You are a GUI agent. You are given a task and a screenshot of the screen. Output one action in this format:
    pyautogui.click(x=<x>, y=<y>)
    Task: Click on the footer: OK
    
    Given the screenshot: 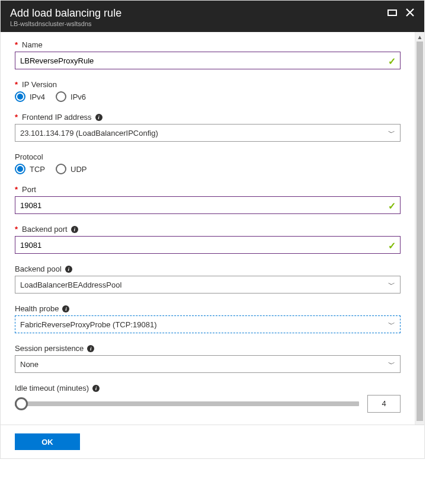 What is the action you would take?
    pyautogui.click(x=212, y=441)
    